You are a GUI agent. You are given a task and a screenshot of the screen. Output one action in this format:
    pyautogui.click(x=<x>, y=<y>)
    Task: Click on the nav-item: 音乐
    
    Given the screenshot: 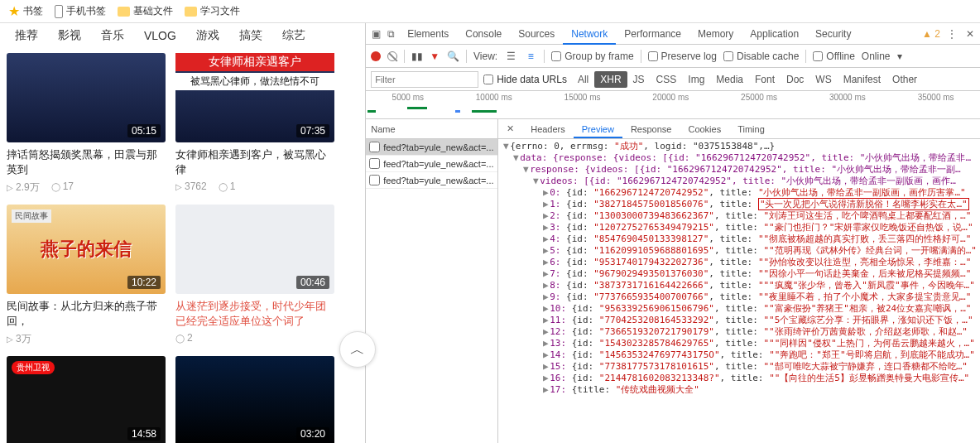 What is the action you would take?
    pyautogui.click(x=113, y=36)
    